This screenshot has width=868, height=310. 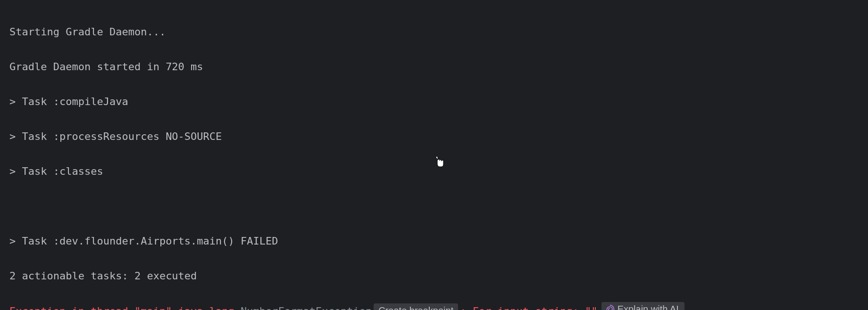 What do you see at coordinates (439, 67) in the screenshot?
I see `log-line: Gradle Daemon started in 720 ms` at bounding box center [439, 67].